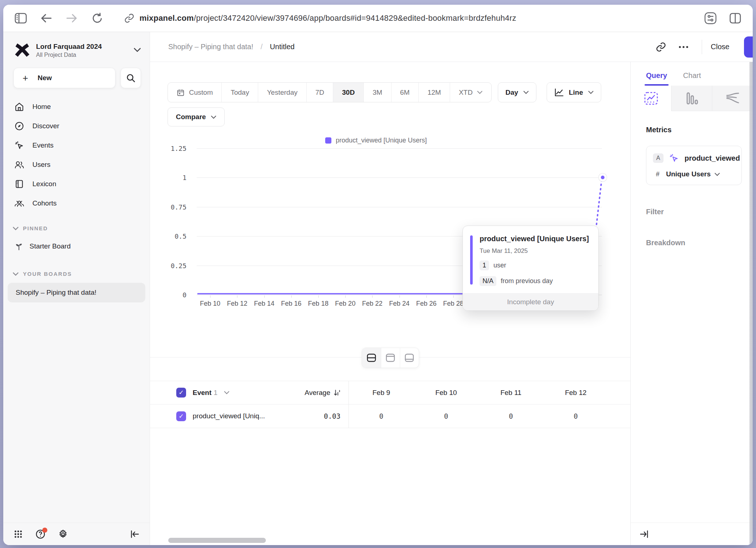  Describe the element at coordinates (657, 79) in the screenshot. I see `tab-query: Query` at that location.